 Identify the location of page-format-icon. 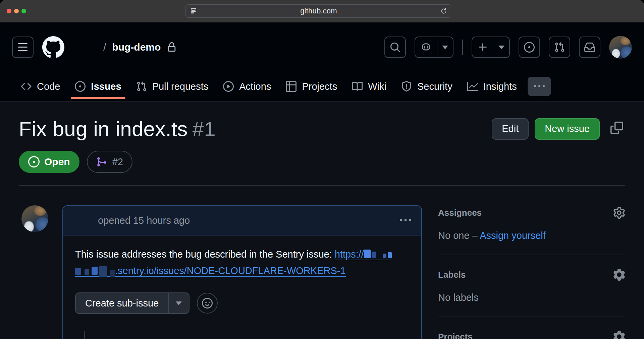
(194, 11).